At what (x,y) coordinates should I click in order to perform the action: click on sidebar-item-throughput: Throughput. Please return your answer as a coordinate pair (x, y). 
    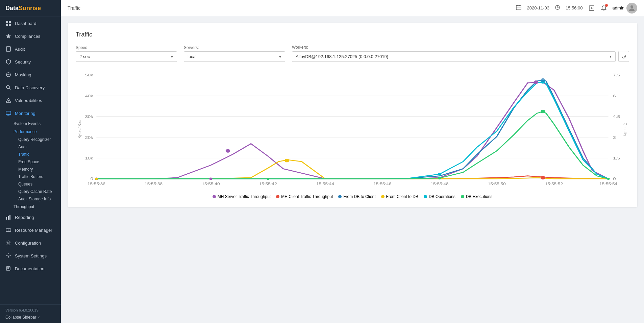
    Looking at the image, I should click on (35, 207).